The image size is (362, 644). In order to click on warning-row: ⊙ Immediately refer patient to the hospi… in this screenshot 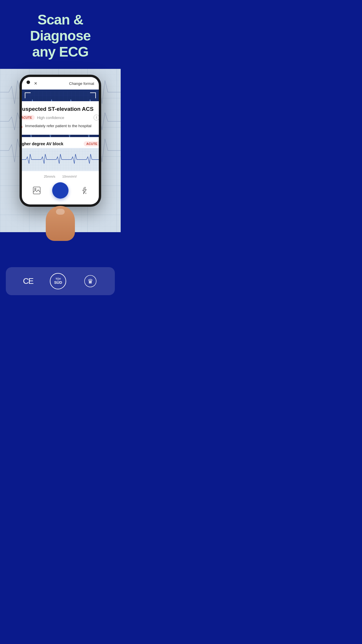, I will do `click(60, 127)`.